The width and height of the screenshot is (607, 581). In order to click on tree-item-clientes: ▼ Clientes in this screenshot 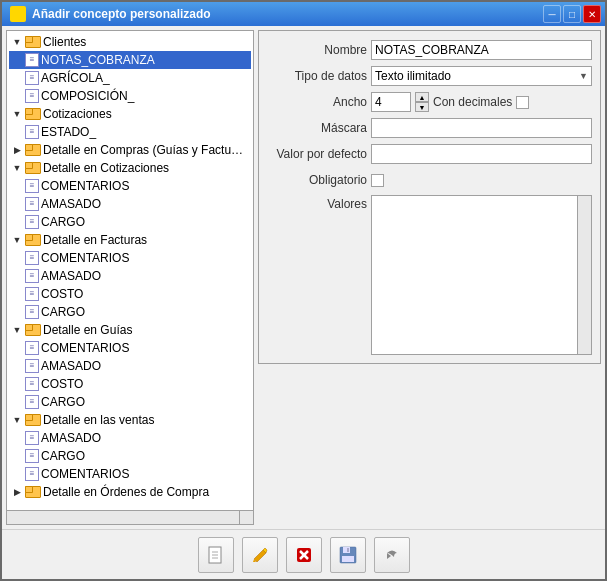, I will do `click(130, 42)`.